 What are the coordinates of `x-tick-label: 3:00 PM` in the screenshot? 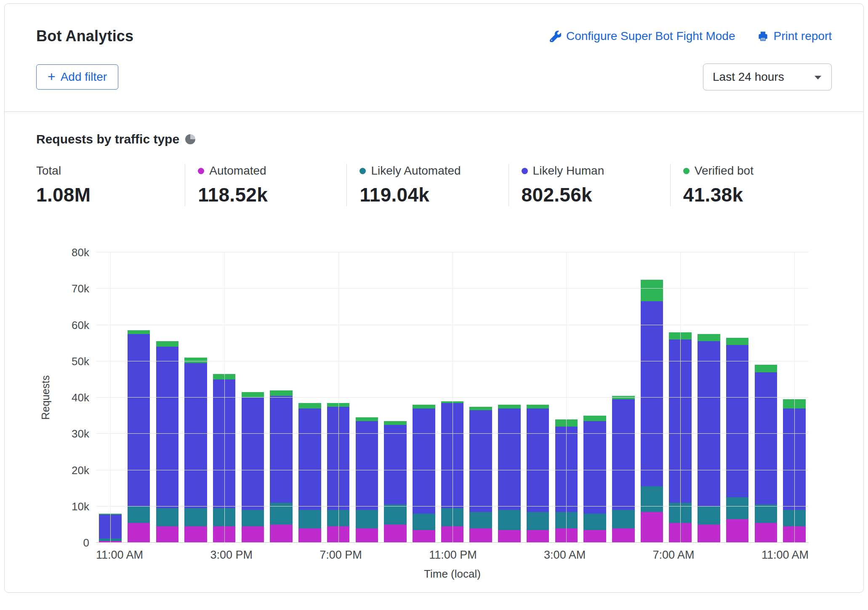 It's located at (232, 555).